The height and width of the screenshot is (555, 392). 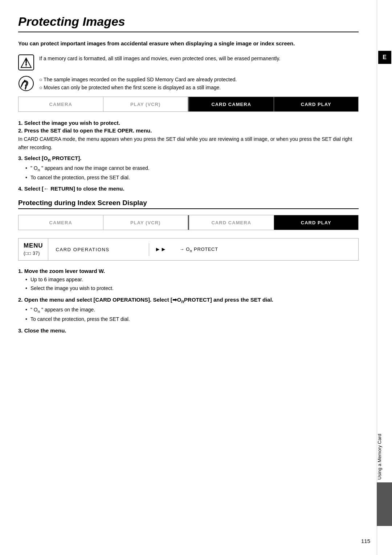 I want to click on note-icon, so click(x=26, y=83).